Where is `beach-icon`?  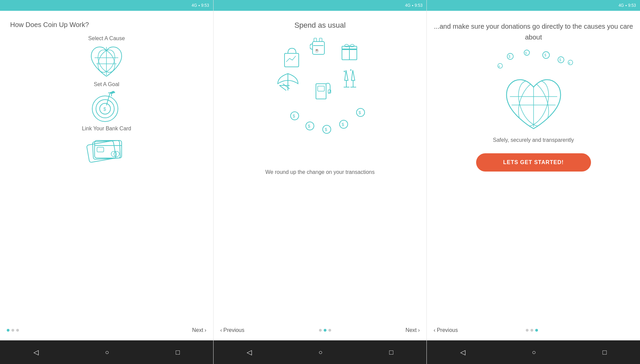 beach-icon is located at coordinates (288, 83).